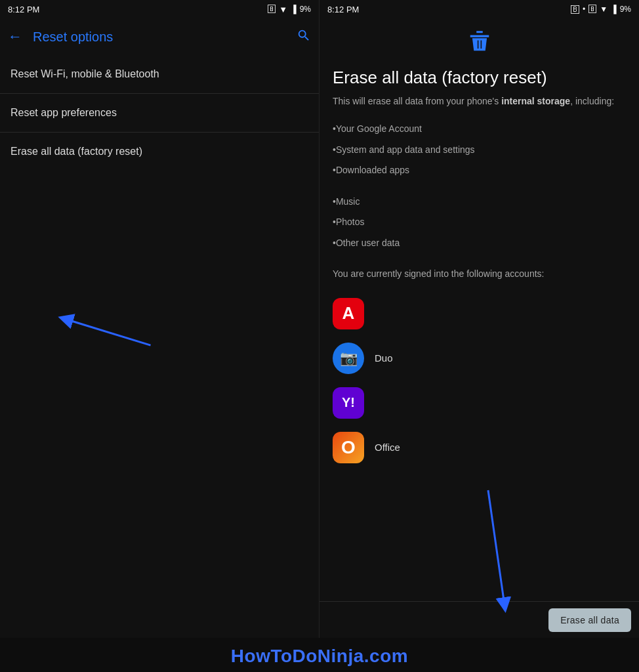 The image size is (639, 672). I want to click on app-row-office: O Office, so click(479, 448).